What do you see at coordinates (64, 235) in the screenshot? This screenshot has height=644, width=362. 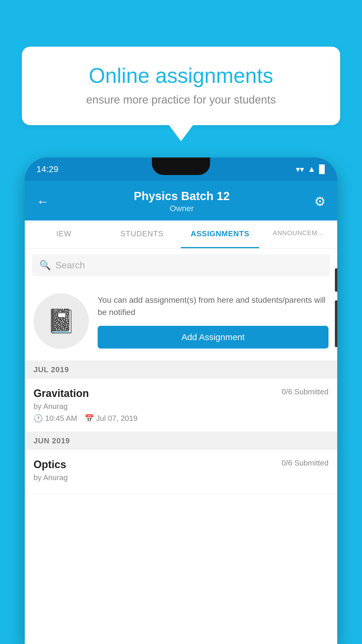 I see `tab-overview: IEW` at bounding box center [64, 235].